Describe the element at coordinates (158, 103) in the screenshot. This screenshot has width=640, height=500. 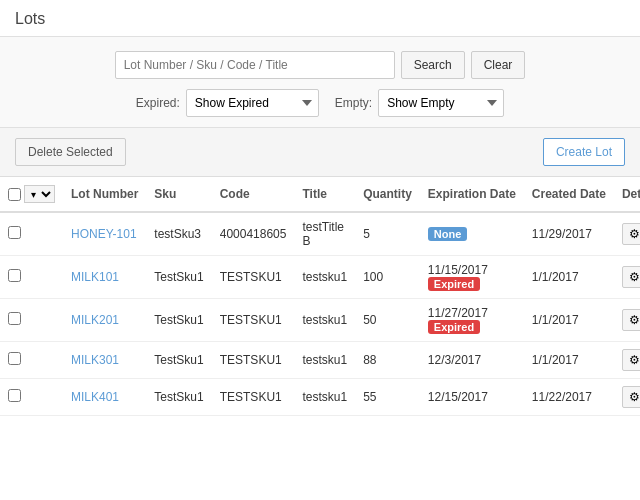
I see `expired-label: Expired:` at that location.